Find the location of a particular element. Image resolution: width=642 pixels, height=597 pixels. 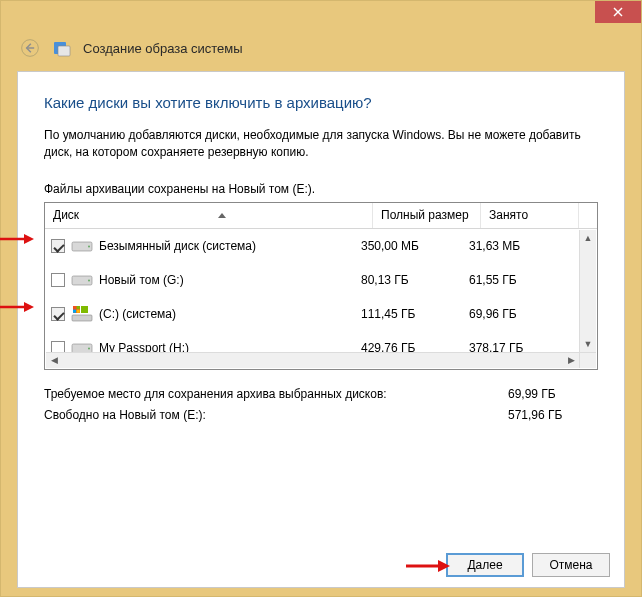

free-space-label: Свободно на Новый том (E:): is located at coordinates (276, 416).